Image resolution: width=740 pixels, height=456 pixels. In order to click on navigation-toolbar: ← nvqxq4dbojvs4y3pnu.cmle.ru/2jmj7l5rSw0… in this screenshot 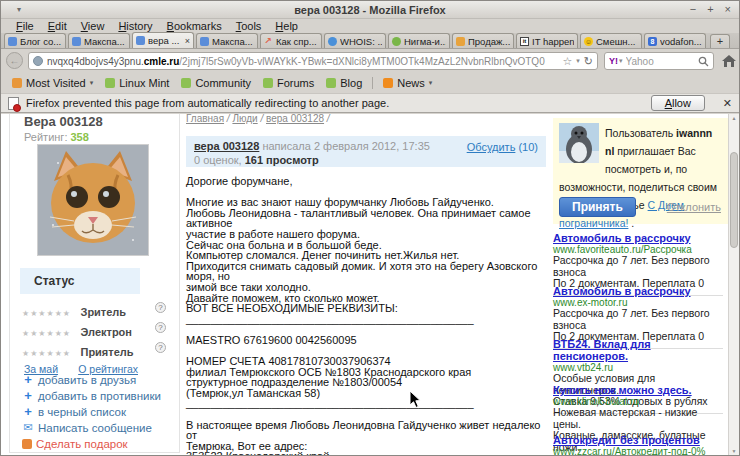, I will do `click(370, 61)`.